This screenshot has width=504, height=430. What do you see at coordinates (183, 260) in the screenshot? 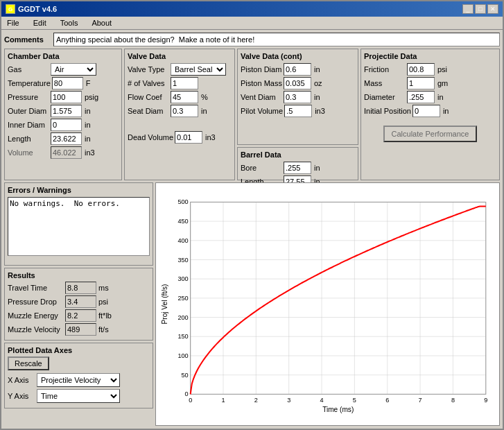
I see `svg-text: 350` at bounding box center [183, 260].